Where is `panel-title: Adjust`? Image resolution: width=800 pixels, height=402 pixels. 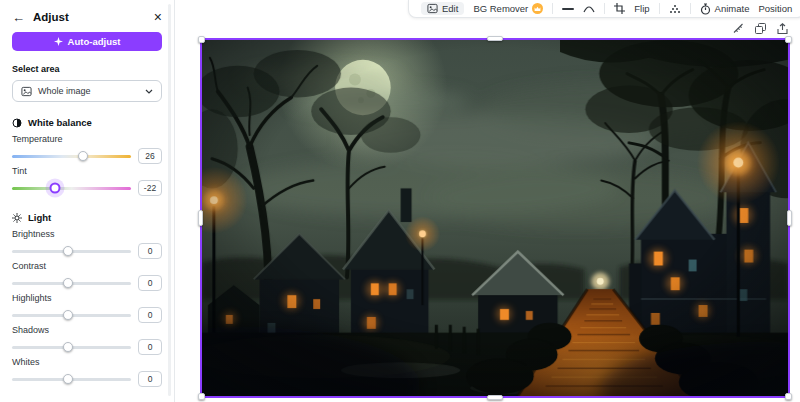 panel-title: Adjust is located at coordinates (94, 17).